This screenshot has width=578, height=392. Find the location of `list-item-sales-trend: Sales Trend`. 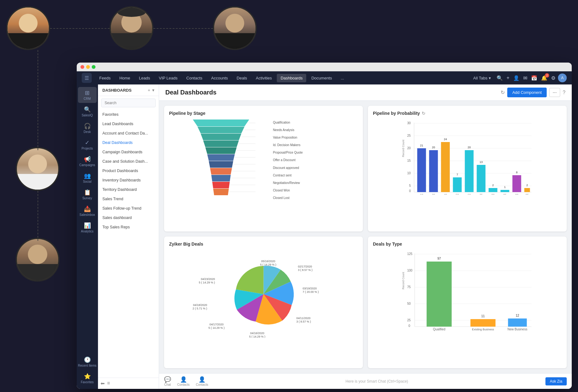

list-item-sales-trend: Sales Trend is located at coordinates (128, 199).